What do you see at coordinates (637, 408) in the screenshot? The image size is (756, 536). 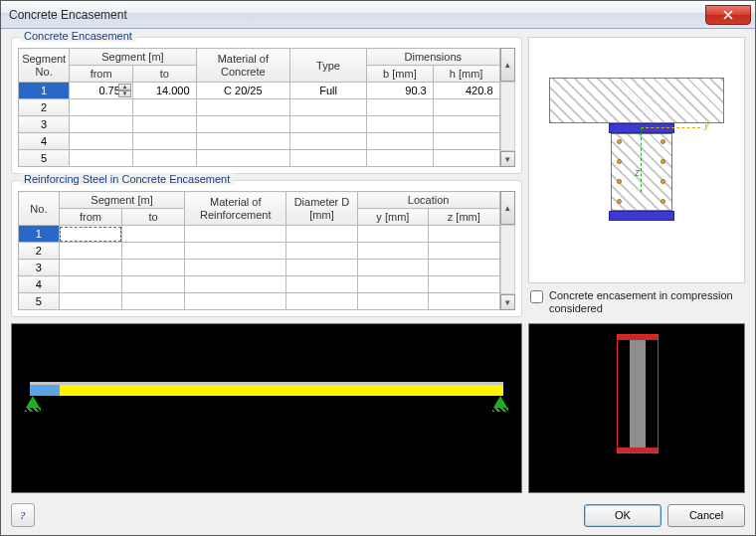 I see `steel-section-view` at bounding box center [637, 408].